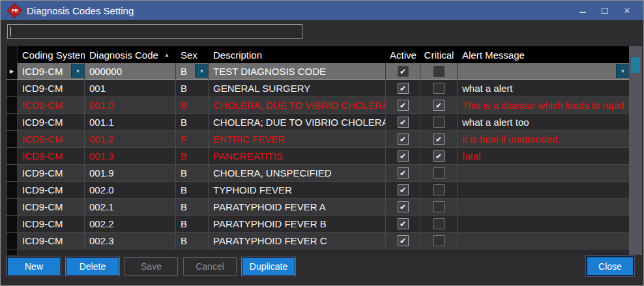 The height and width of the screenshot is (286, 644). What do you see at coordinates (130, 190) in the screenshot?
I see `cell-diagnosis-code: 002.0` at bounding box center [130, 190].